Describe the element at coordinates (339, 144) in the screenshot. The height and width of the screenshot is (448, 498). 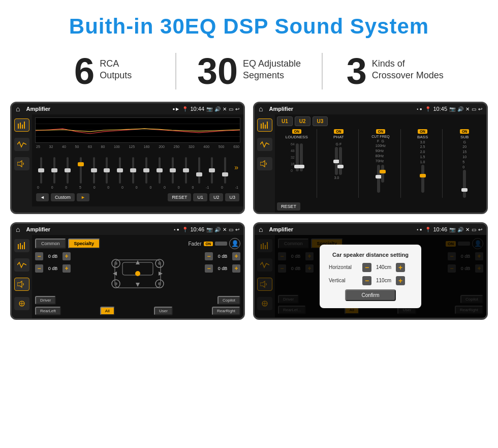
I see `phat-labels: G F` at that location.